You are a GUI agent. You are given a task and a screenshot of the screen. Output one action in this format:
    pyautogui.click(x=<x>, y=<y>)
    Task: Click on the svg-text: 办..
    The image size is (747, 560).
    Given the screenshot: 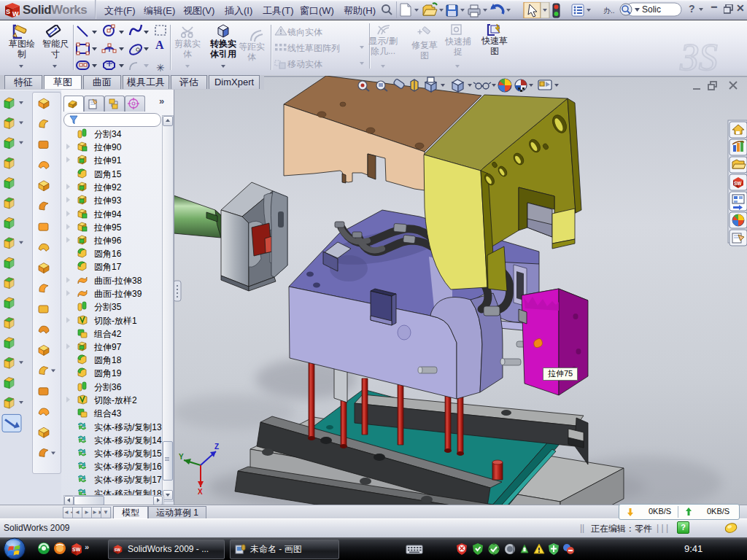 What is the action you would take?
    pyautogui.click(x=609, y=10)
    